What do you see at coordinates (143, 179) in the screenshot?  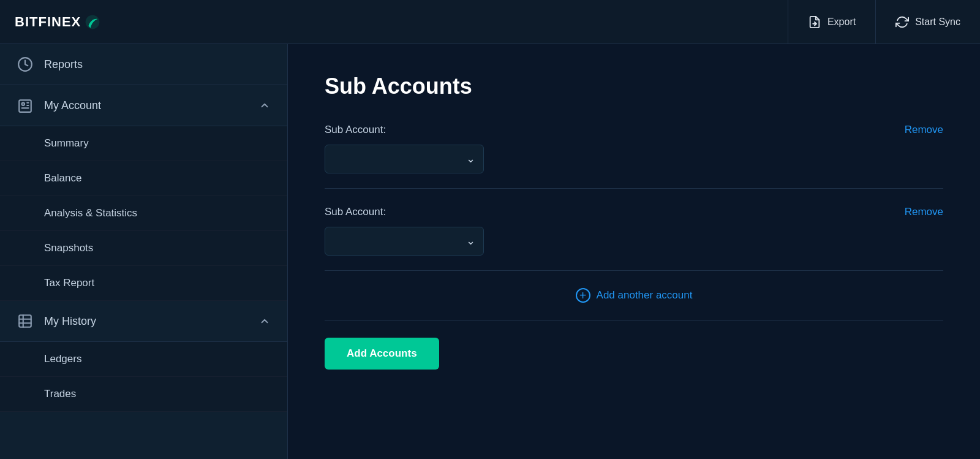 I see `sidebar-item-balance: Balance` at bounding box center [143, 179].